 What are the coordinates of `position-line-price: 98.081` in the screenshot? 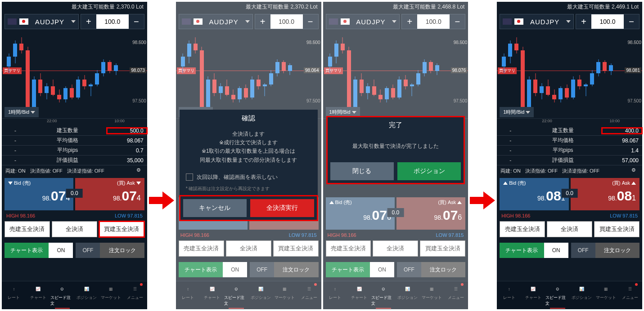 It's located at (633, 70).